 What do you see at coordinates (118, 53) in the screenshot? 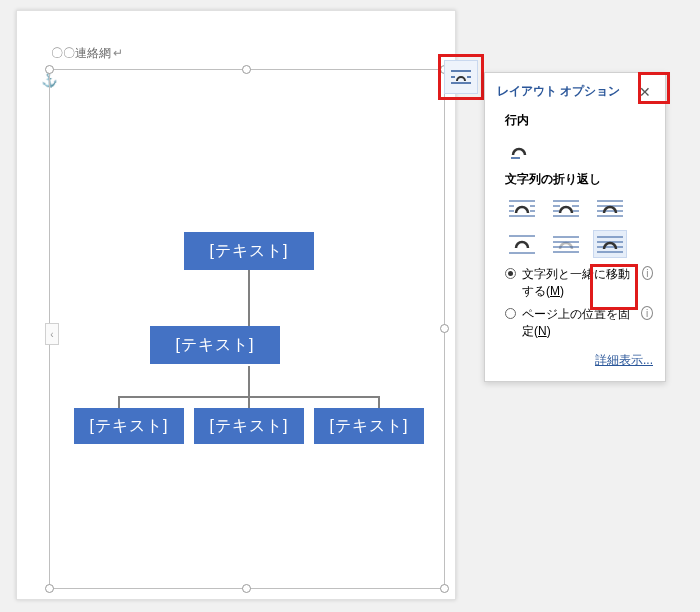
I see `paragraph-mark-icon: ↵` at bounding box center [118, 53].